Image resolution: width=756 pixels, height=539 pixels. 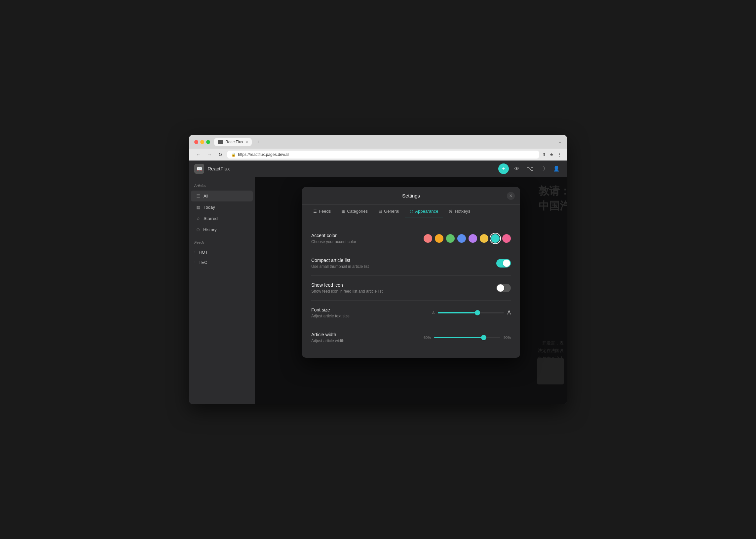 What do you see at coordinates (209, 207) in the screenshot?
I see `sidebar-label-today: Today` at bounding box center [209, 207].